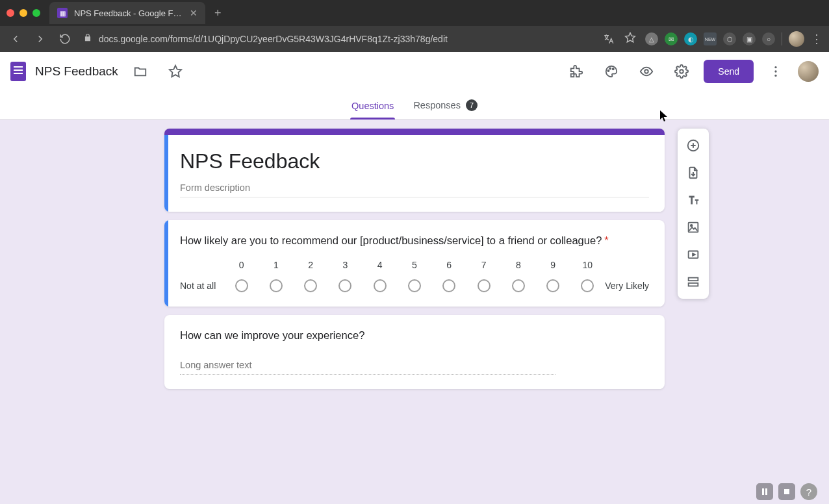  I want to click on scale-row: Not at all, so click(414, 286).